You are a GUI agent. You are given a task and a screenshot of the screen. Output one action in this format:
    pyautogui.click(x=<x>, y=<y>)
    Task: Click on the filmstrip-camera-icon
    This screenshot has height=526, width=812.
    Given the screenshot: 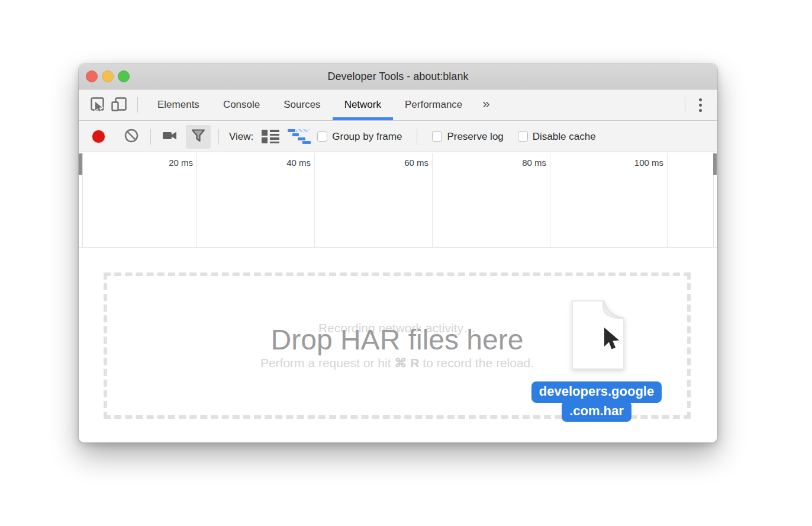 What is the action you would take?
    pyautogui.click(x=170, y=136)
    